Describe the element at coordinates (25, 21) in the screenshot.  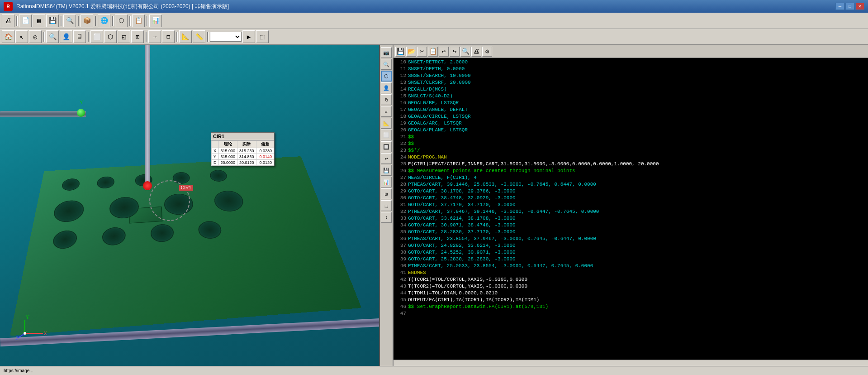
I see `toolbar-btn-1: 📄` at that location.